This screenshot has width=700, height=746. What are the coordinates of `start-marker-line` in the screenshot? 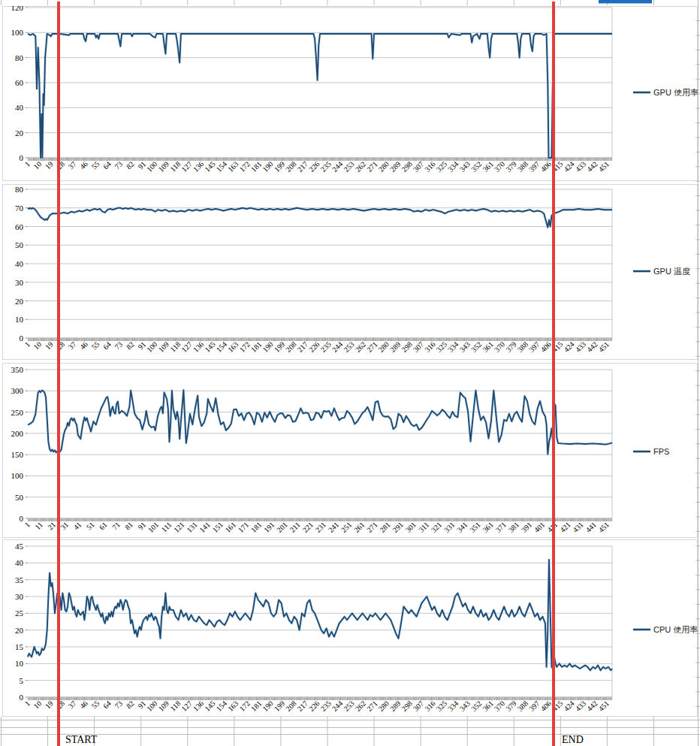 It's located at (59, 374).